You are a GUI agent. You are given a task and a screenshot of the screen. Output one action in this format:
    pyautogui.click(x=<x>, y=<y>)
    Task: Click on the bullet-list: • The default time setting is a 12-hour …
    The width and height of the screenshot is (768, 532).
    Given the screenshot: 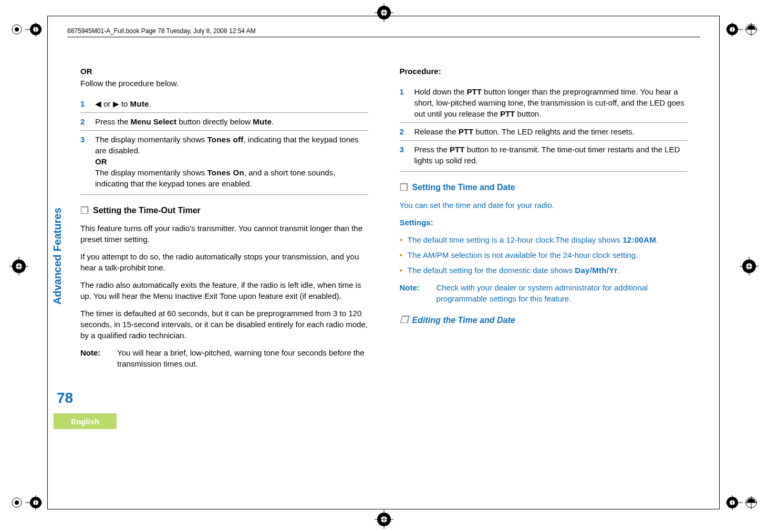 What is the action you would take?
    pyautogui.click(x=544, y=255)
    